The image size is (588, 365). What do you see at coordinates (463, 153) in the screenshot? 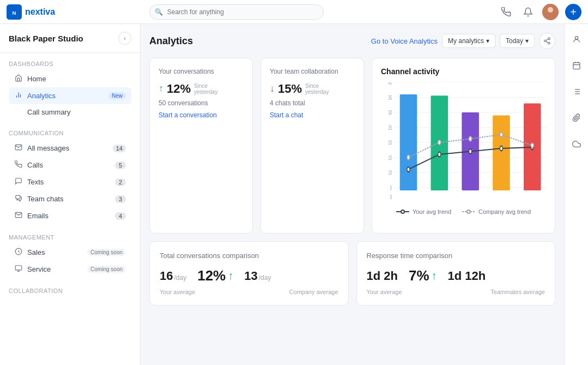
I see `bar-chart: 40 35 30 25 20 15 10 5 0 Email` at bounding box center [463, 153].